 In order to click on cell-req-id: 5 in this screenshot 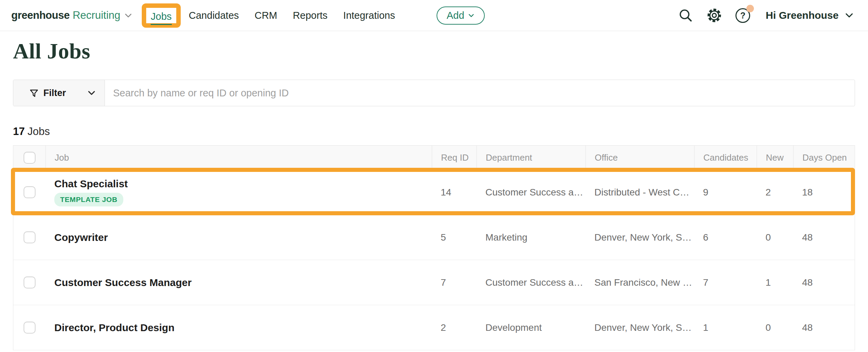, I will do `click(454, 237)`.